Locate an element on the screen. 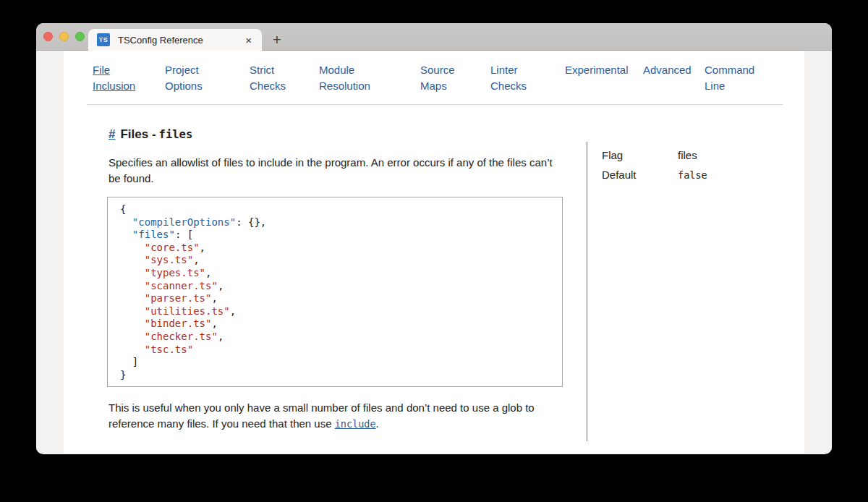 This screenshot has width=868, height=502. page-title-text: Files - is located at coordinates (137, 135).